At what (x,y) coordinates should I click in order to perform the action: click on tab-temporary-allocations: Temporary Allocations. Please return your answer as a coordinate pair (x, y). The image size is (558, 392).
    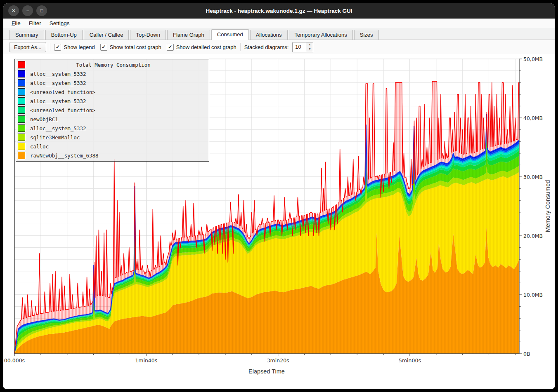
    Looking at the image, I should click on (321, 35).